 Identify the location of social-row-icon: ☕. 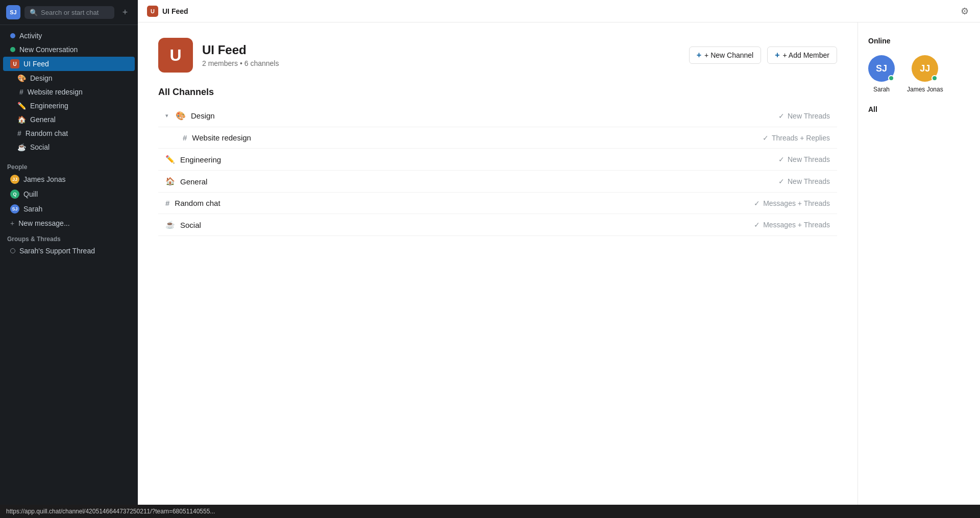
(170, 225).